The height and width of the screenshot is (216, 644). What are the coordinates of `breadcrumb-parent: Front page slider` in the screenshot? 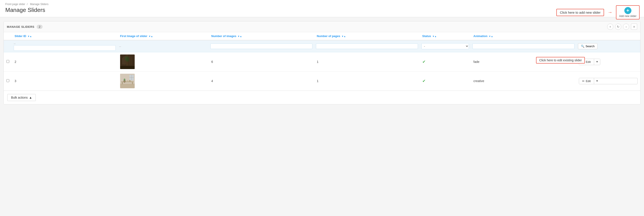 It's located at (15, 4).